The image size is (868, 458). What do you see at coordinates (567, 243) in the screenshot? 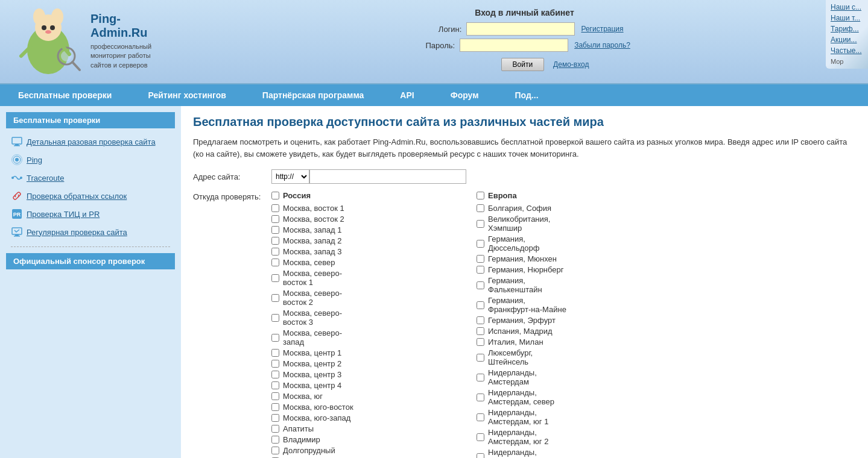
I see `list-item: Германия, Дюссельдорф` at bounding box center [567, 243].